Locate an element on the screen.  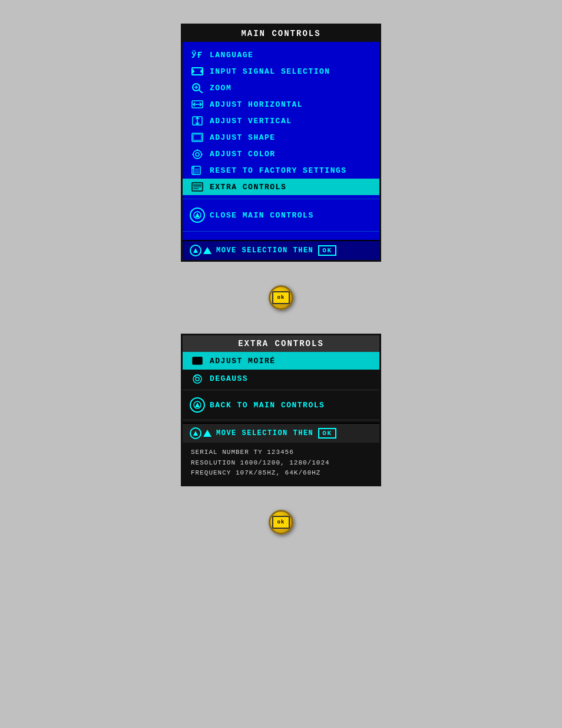
nav-triangle-icon is located at coordinates (207, 251).